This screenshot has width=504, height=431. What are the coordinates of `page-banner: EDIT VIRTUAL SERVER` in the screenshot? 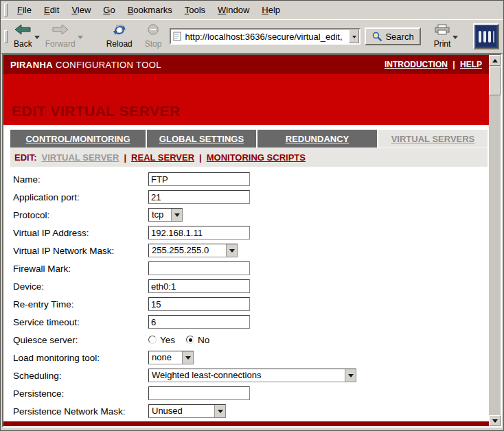 It's located at (246, 100).